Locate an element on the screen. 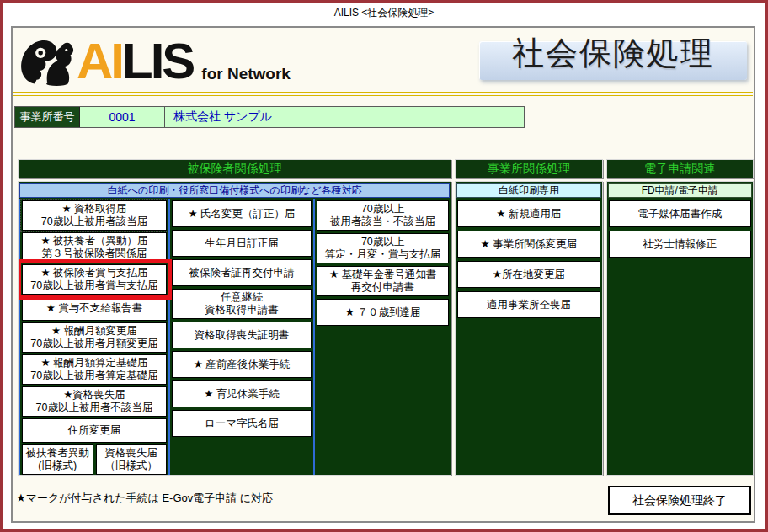  button-label: ★ ７０歳到達届 is located at coordinates (383, 313).